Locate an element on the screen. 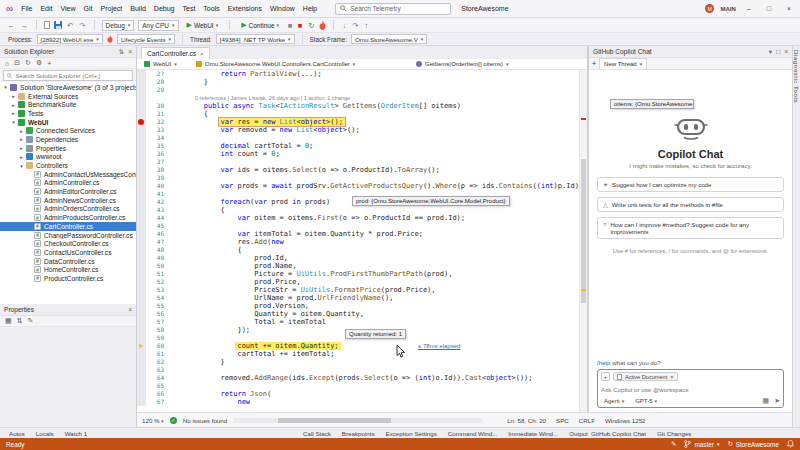 This screenshot has width=800, height=450. suggestion-card-1: ✦Suggest how I can optimize my code is located at coordinates (690, 184).